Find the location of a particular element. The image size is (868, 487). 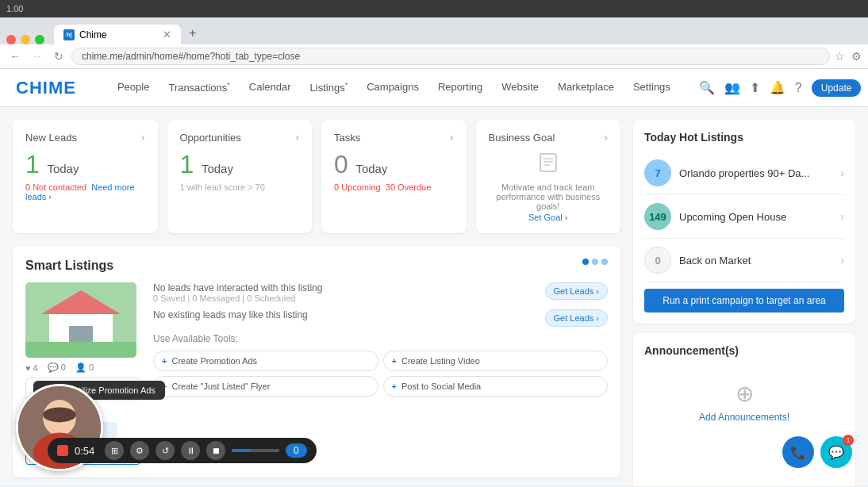

add-announcement-area: ⊕ Add Announcements! is located at coordinates (744, 401).